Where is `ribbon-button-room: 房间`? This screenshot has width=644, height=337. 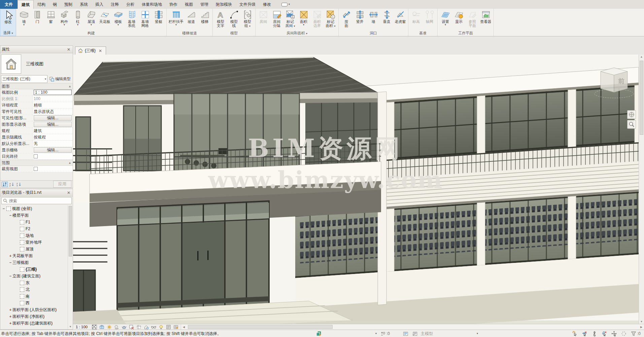 ribbon-button-room: 房间 is located at coordinates (263, 17).